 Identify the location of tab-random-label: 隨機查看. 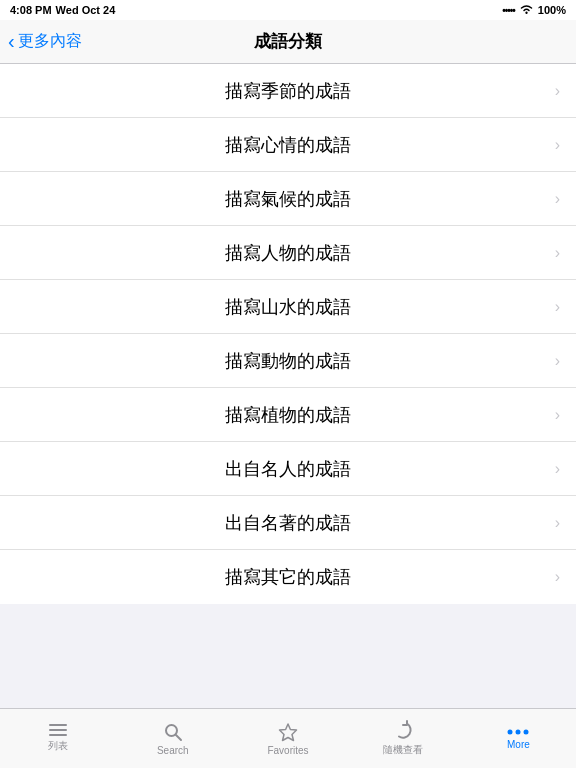
(403, 750).